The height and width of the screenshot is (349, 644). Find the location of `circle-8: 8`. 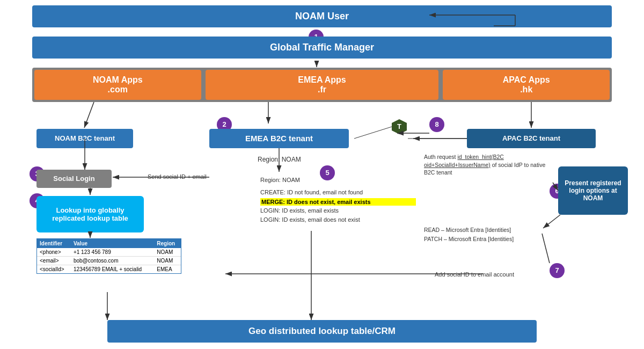

circle-8: 8 is located at coordinates (437, 125).